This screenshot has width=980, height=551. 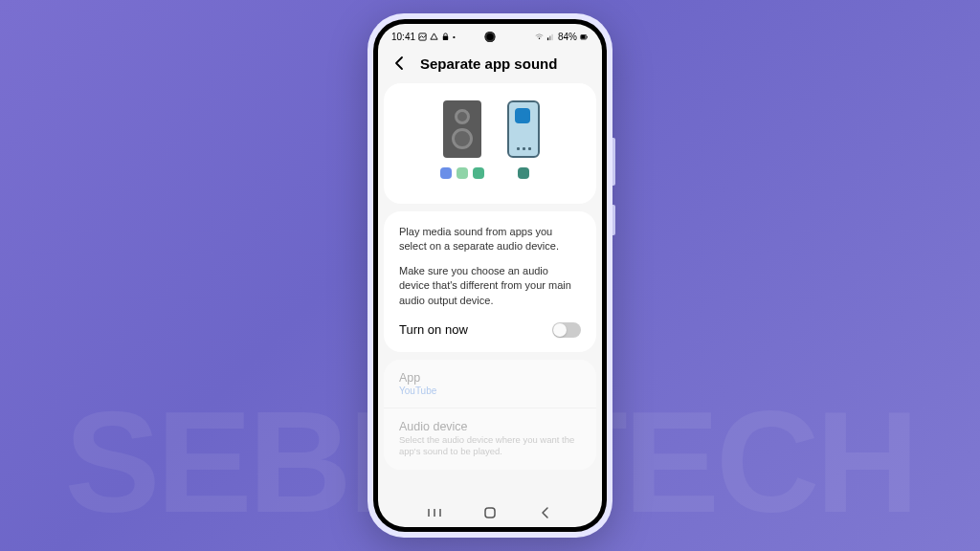 I want to click on description-paragraph-1: Play media sound from apps you select on…, so click(x=490, y=239).